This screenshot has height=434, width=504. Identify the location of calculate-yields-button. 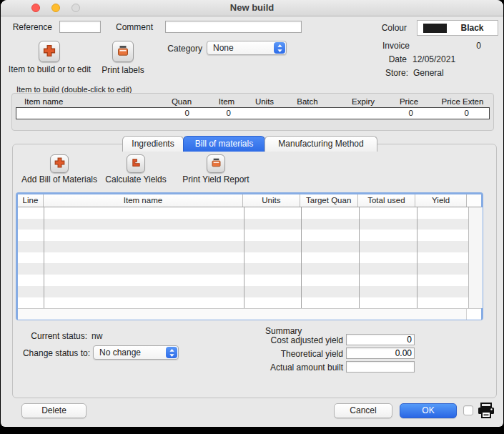
(136, 164).